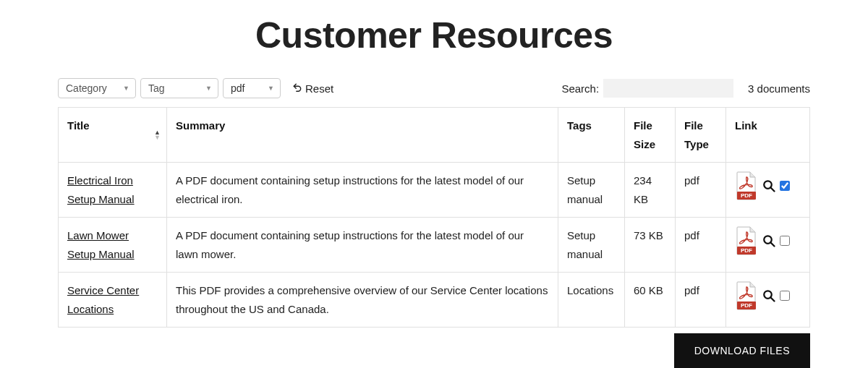 The image size is (868, 368). What do you see at coordinates (434, 190) in the screenshot?
I see `table-row: Electrical Iron Setup Manual A PDF docum…` at bounding box center [434, 190].